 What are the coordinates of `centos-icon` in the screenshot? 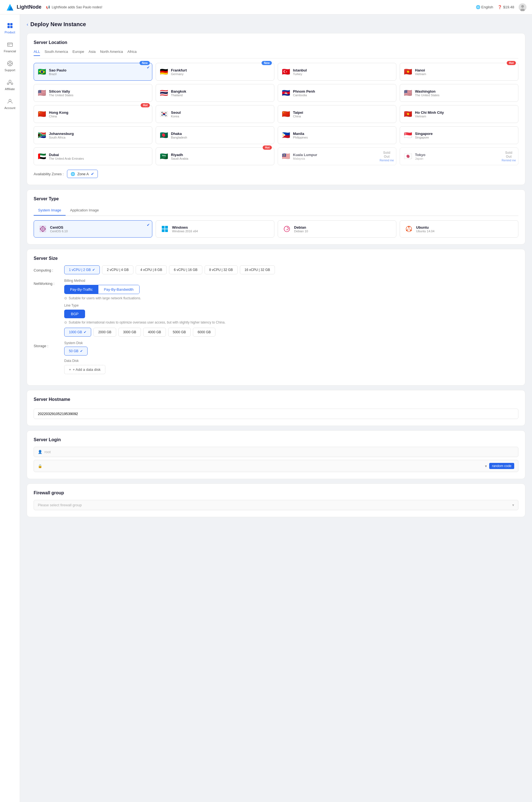 It's located at (43, 229).